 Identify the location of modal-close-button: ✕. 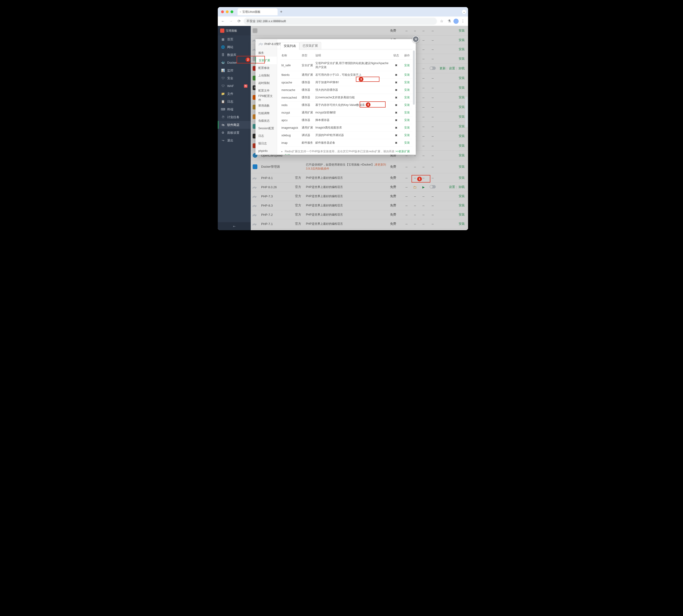
(416, 39).